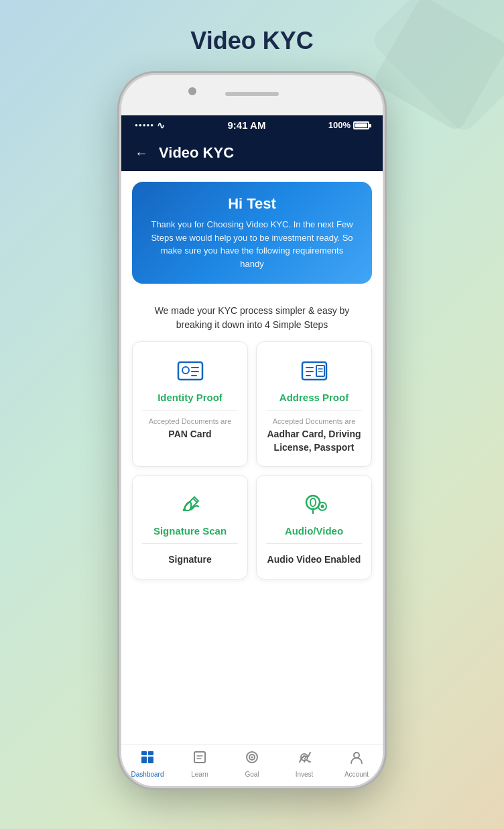  Describe the element at coordinates (357, 759) in the screenshot. I see `account-icon` at that location.